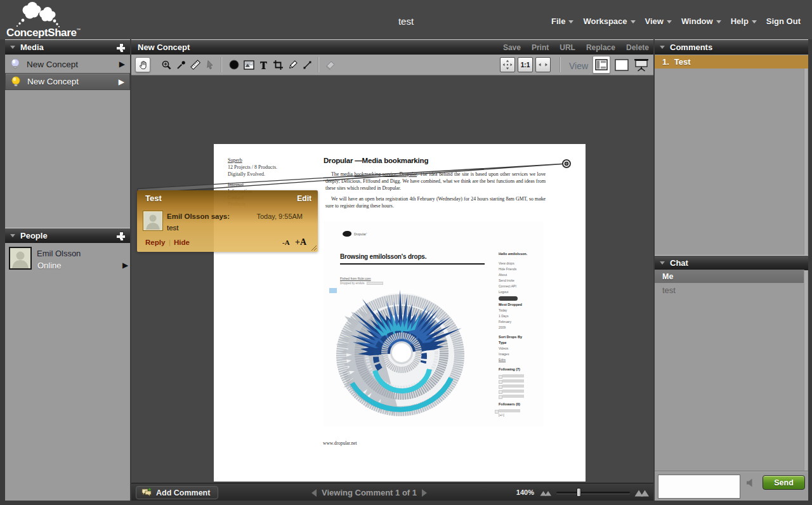 The height and width of the screenshot is (505, 812). Describe the element at coordinates (67, 81) in the screenshot. I see `media-item-new-concept-2: New Concept ▶` at that location.